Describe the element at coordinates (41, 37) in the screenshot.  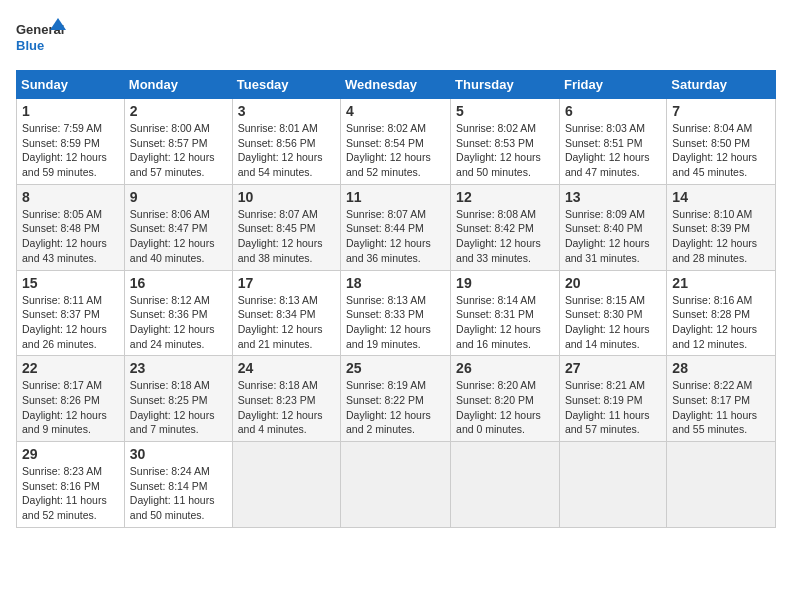
I see `logo: General Blue` at that location.